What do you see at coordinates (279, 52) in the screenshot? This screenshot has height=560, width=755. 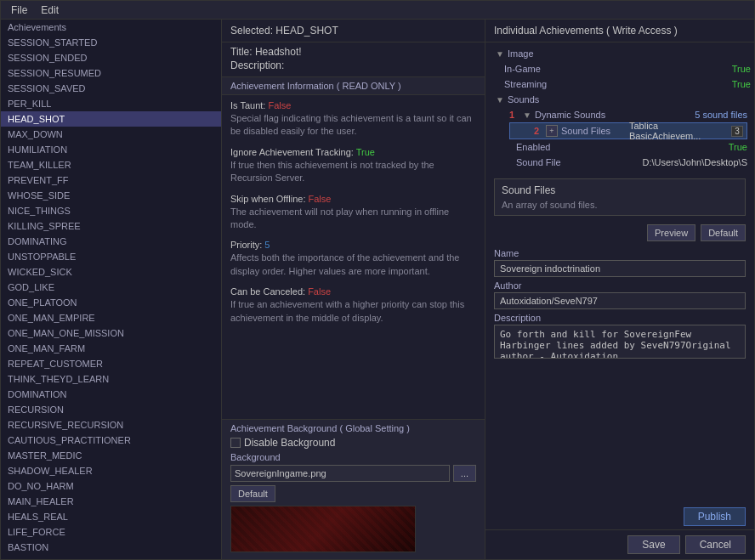 I see `title-value: Headshot!` at bounding box center [279, 52].